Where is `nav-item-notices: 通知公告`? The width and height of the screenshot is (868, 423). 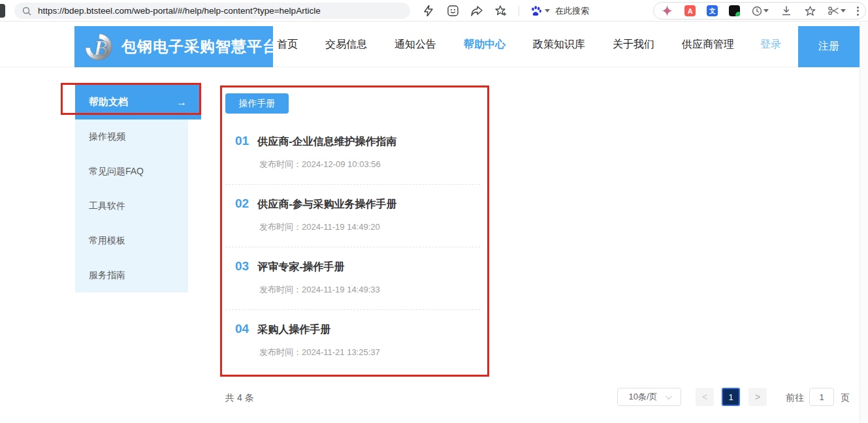 nav-item-notices: 通知公告 is located at coordinates (415, 44).